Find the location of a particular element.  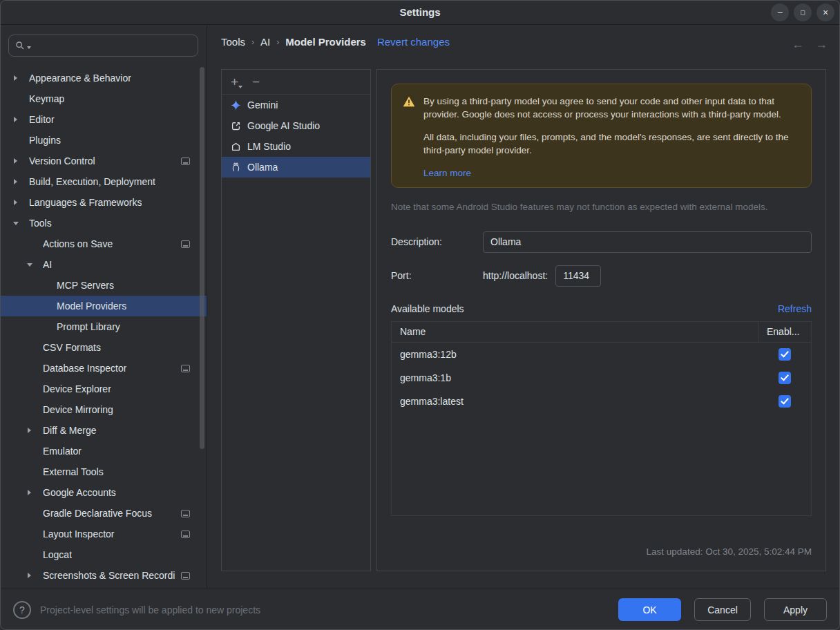

model-enabled-cell is located at coordinates (785, 401).